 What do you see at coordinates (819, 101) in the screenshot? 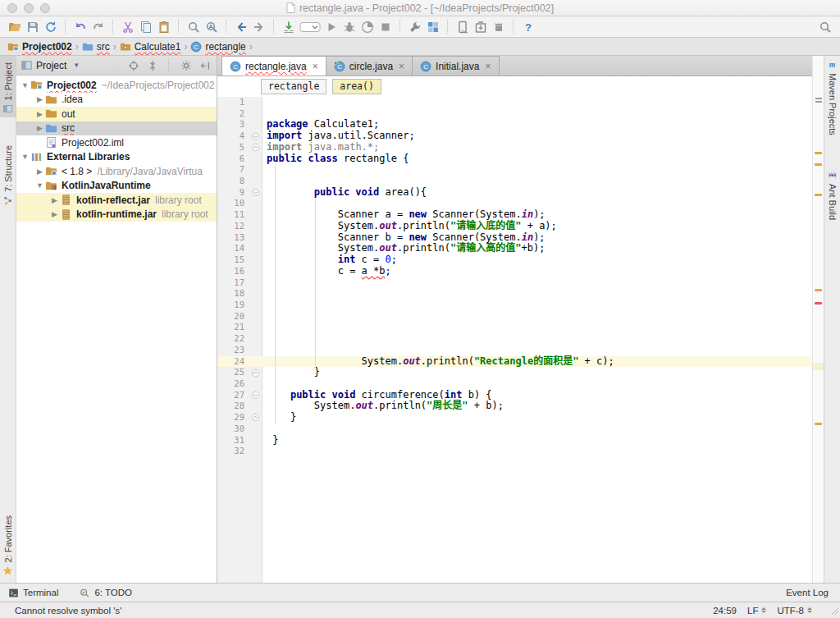
I see `inspection-indicator-icon` at bounding box center [819, 101].